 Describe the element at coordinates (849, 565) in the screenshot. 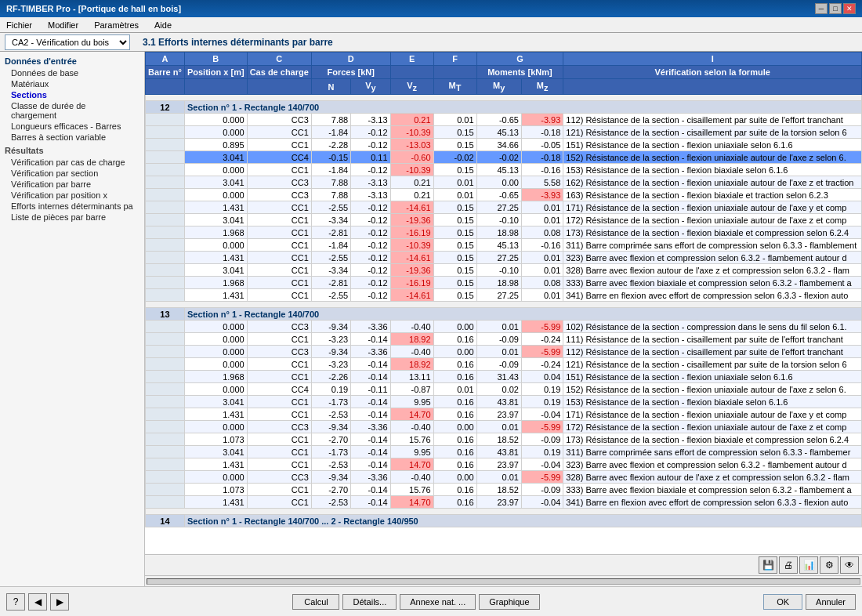

I see `icon-btn-5: 👁` at that location.